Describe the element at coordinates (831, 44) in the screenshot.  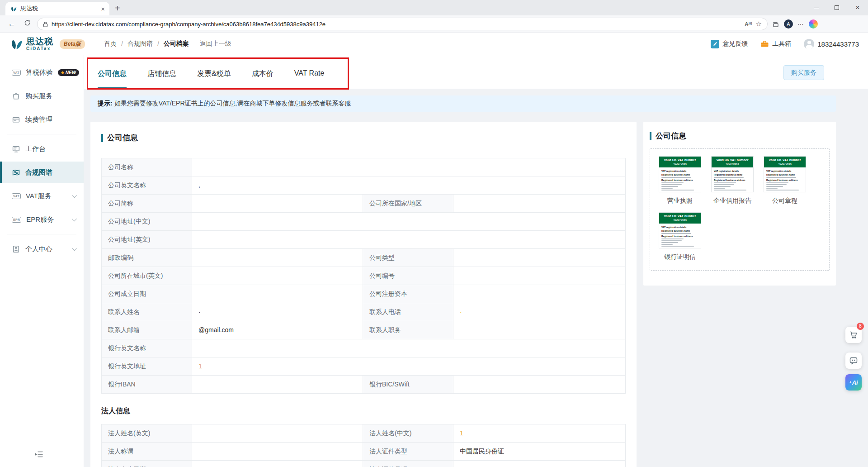
I see `user-account: 18324433773` at that location.